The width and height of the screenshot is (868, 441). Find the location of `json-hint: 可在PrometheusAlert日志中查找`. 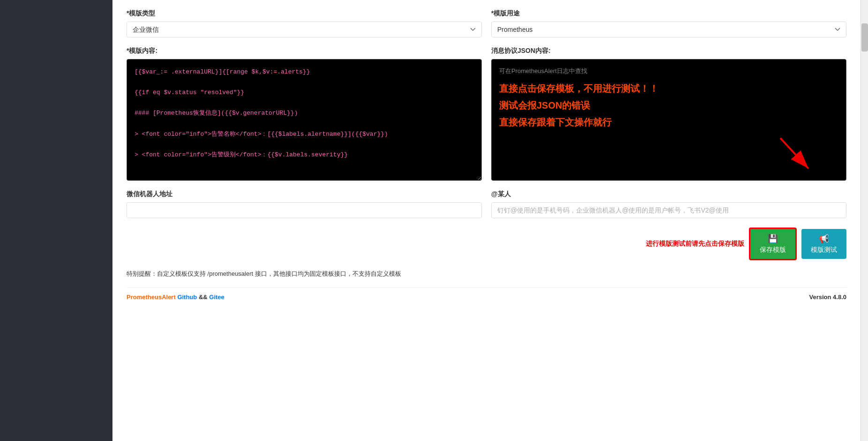

json-hint: 可在PrometheusAlert日志中查找 is located at coordinates (669, 71).